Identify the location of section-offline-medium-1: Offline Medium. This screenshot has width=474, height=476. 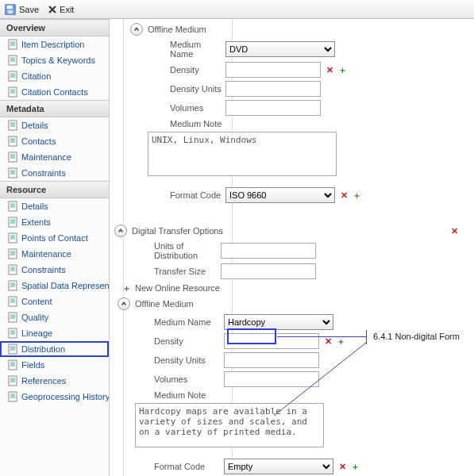
(299, 29).